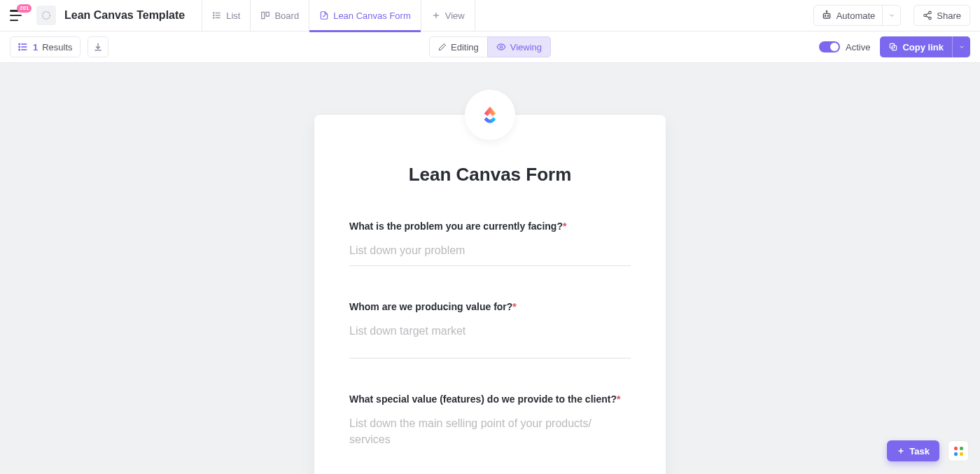 The width and height of the screenshot is (980, 474). What do you see at coordinates (456, 226) in the screenshot?
I see `field-label: What is the problem you are currently fa…` at bounding box center [456, 226].